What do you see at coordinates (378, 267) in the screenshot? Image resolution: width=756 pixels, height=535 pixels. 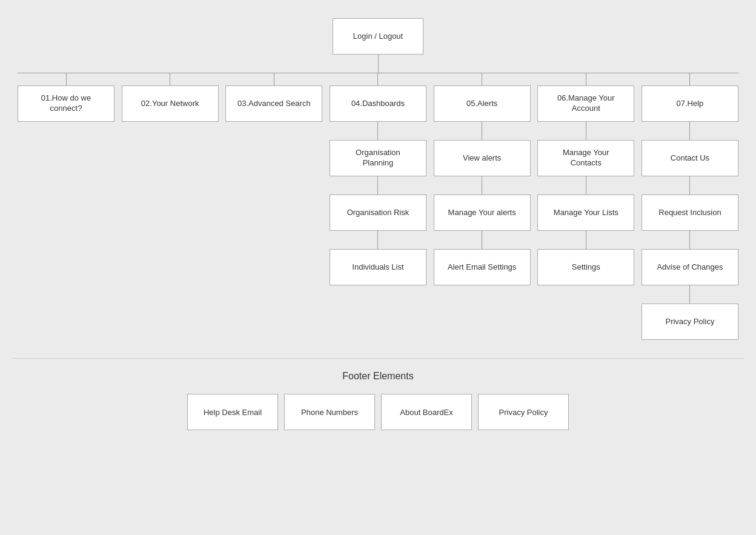 I see `node-individuals-list: Individuals List` at bounding box center [378, 267].